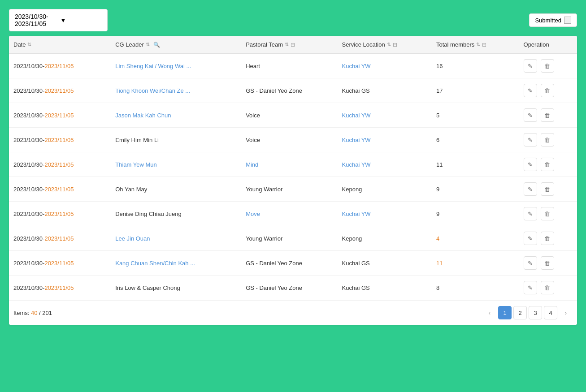 This screenshot has height=392, width=586. Describe the element at coordinates (289, 214) in the screenshot. I see `cell-pastoral-team: Move` at that location.